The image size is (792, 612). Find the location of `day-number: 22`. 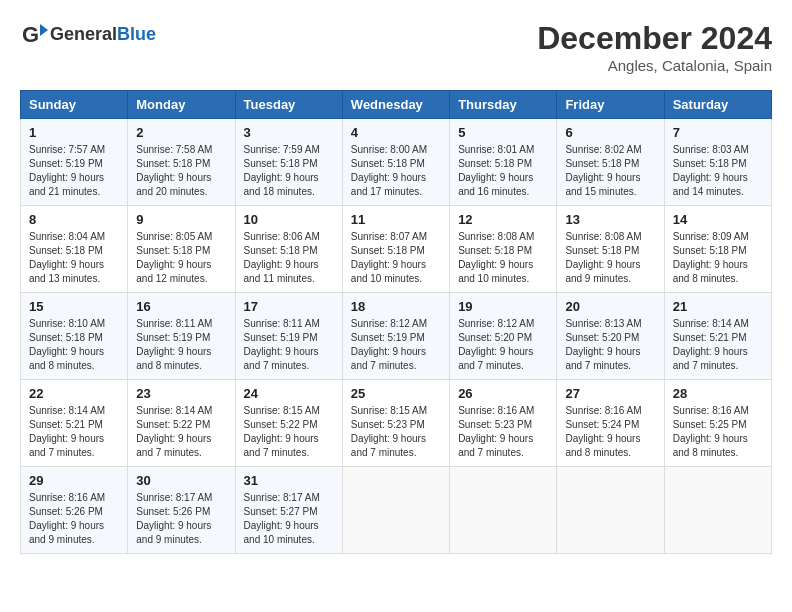

day-number: 22 is located at coordinates (74, 394).